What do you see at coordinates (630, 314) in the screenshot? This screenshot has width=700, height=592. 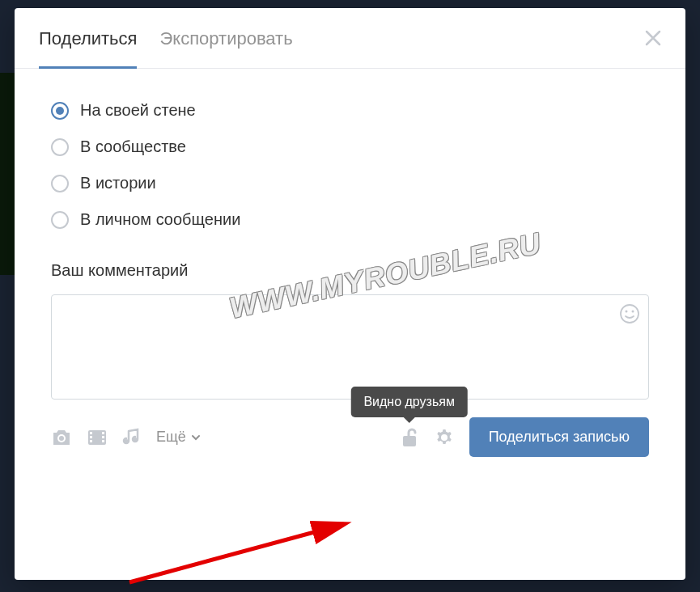 I see `emoji-icon` at bounding box center [630, 314].